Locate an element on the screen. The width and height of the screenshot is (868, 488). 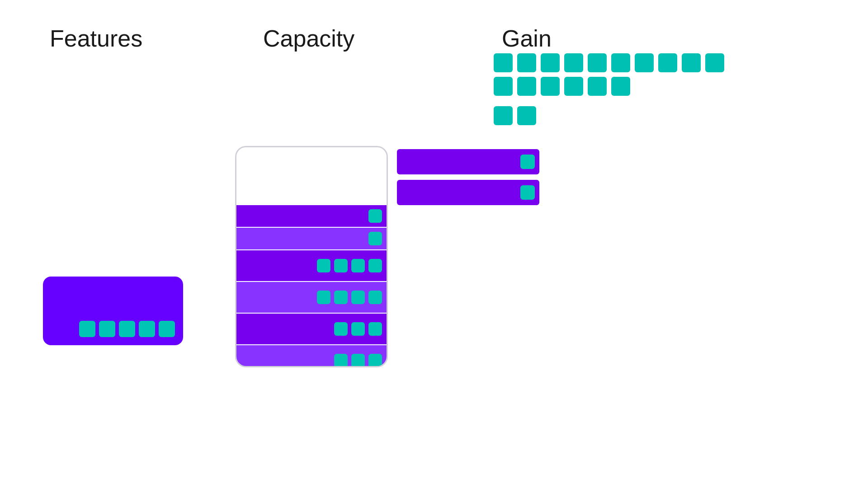
gain-bars-area is located at coordinates (468, 180).